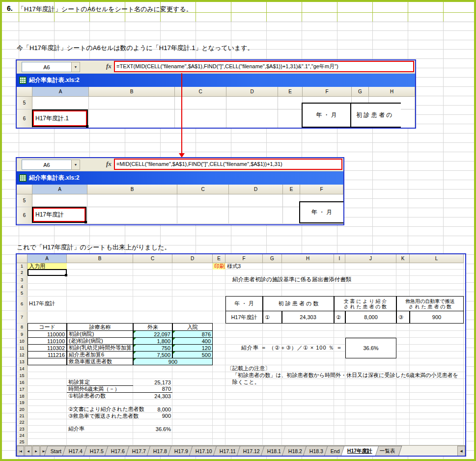  I want to click on sheet3-col-header-C: C, so click(153, 259).